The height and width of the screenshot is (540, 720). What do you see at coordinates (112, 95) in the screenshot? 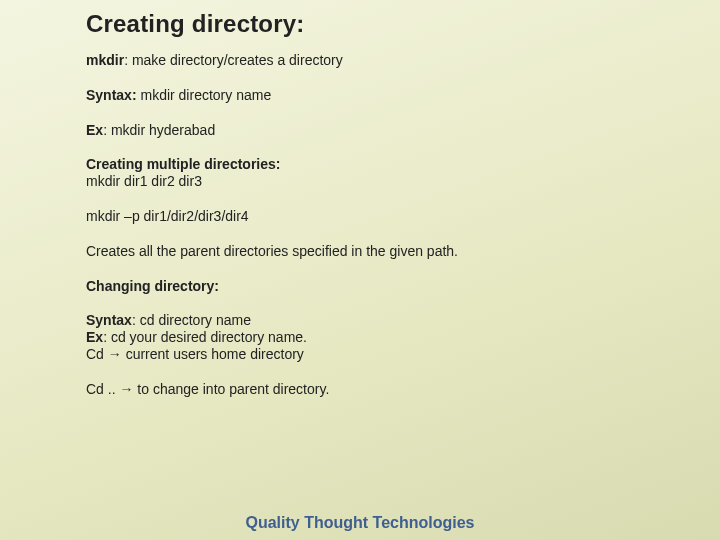
I see `syntax-label: Syntax:` at bounding box center [112, 95].